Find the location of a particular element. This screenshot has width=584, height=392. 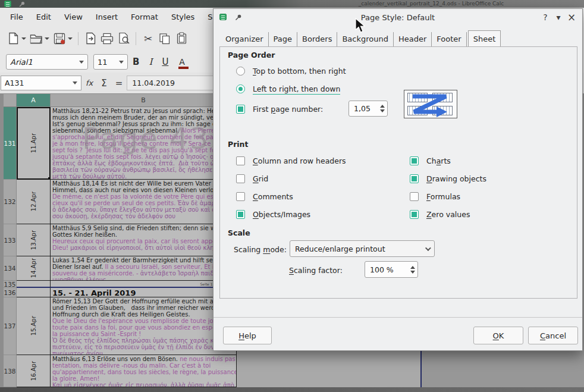

function-wizard-icon: fx is located at coordinates (89, 83).